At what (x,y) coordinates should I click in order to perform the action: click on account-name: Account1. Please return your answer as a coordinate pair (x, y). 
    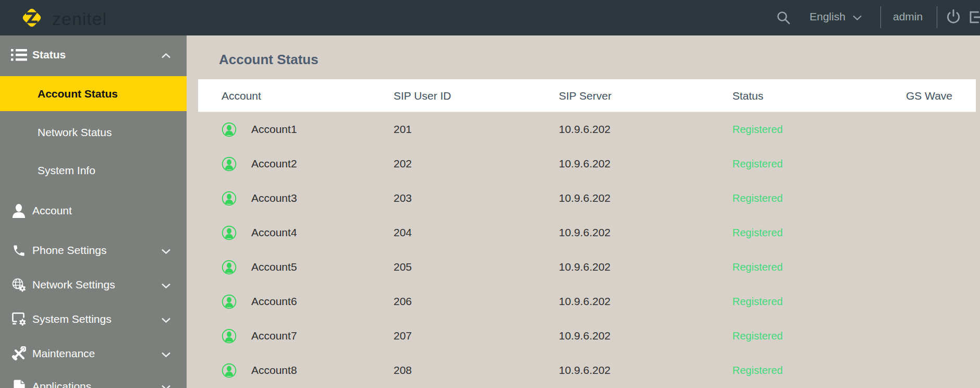
    Looking at the image, I should click on (274, 129).